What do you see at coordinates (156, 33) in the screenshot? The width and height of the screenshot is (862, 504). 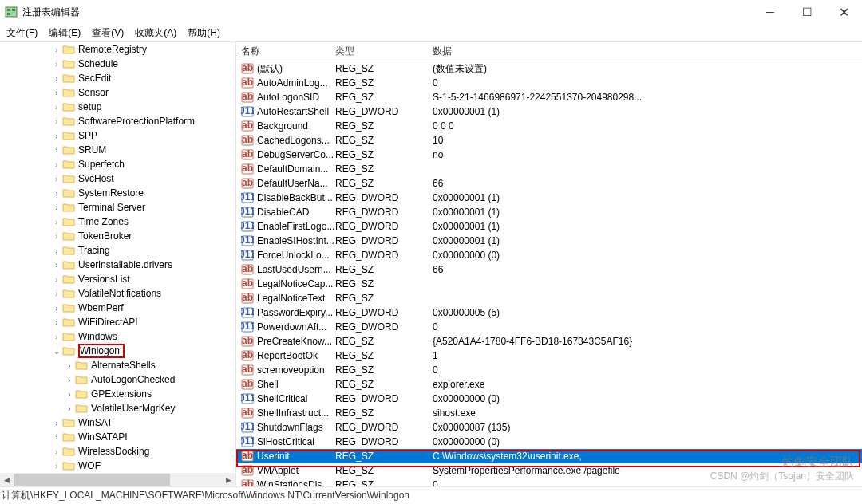 I see `menu-favorites: 收藏夹(A)` at bounding box center [156, 33].